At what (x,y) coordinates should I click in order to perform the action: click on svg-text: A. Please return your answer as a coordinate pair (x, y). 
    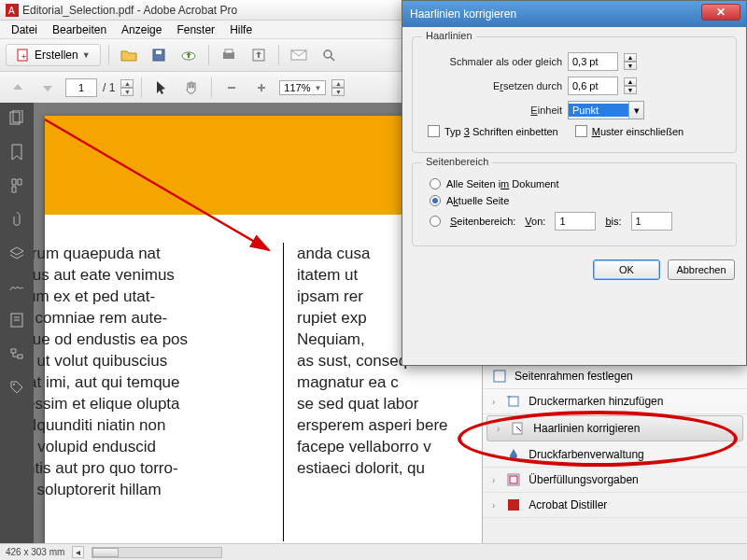
    Looking at the image, I should click on (11, 11).